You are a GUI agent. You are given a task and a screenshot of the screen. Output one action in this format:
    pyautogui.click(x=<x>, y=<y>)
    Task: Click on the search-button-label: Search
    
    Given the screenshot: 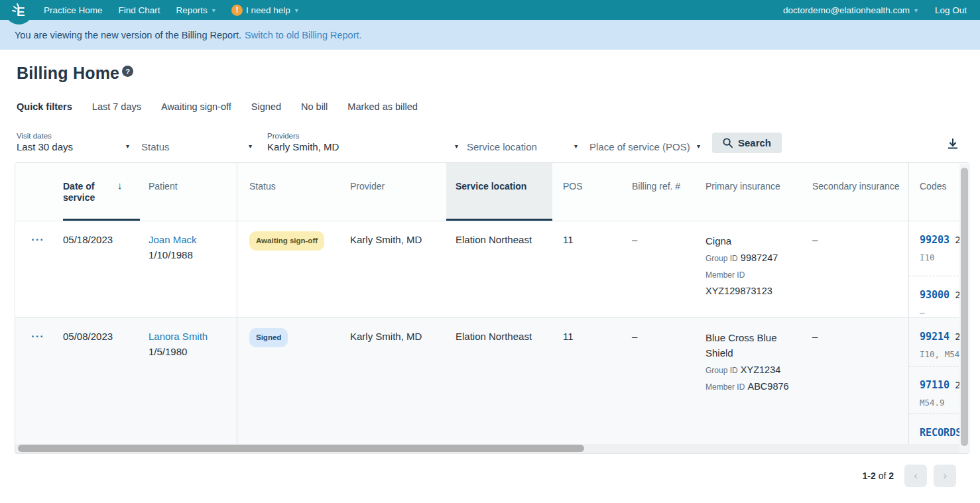 What is the action you would take?
    pyautogui.click(x=755, y=143)
    